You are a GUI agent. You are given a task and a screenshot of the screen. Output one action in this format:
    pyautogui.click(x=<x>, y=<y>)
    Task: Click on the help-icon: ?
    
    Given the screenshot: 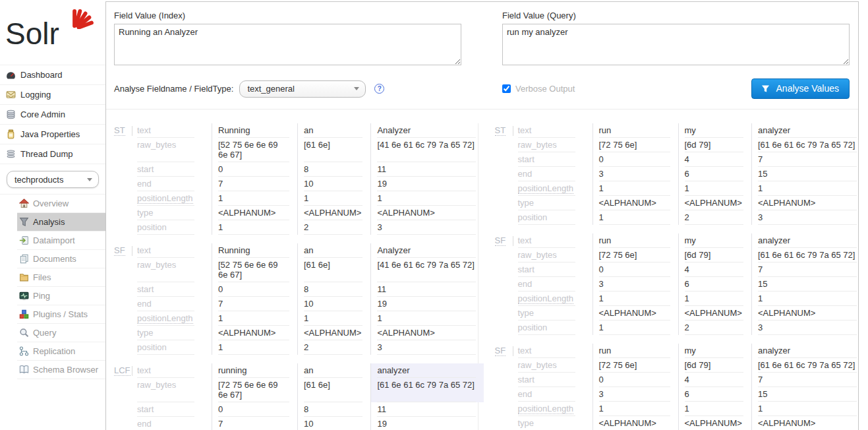 What is the action you would take?
    pyautogui.click(x=380, y=88)
    